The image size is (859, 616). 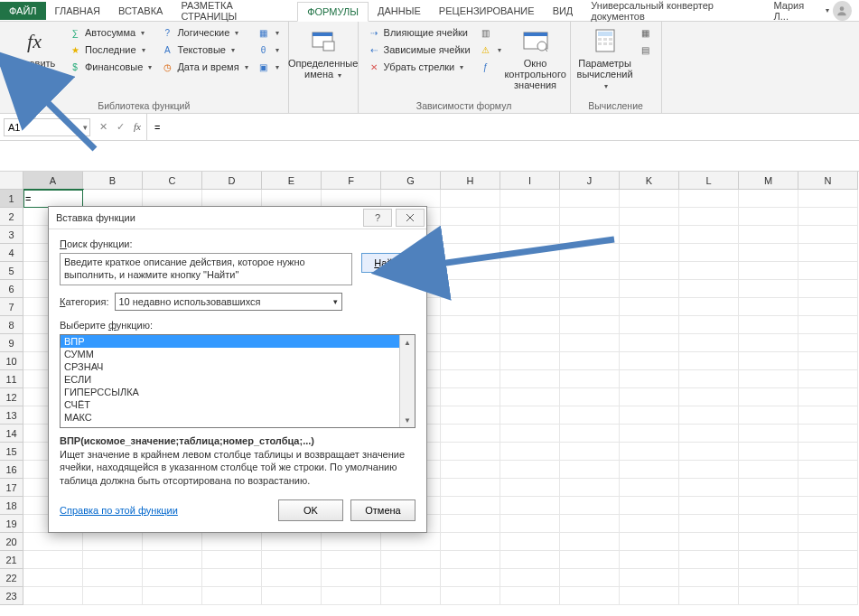 I want to click on column-header: M, so click(x=769, y=181).